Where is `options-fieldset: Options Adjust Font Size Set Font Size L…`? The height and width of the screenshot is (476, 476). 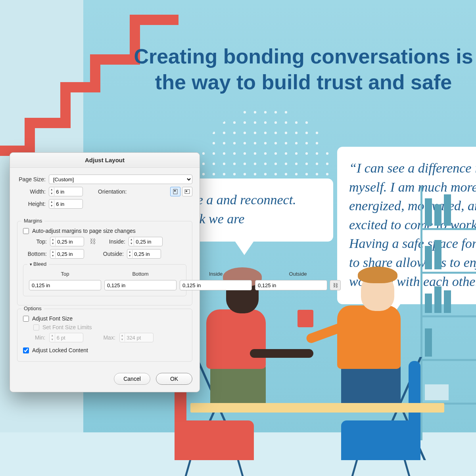 options-fieldset: Options Adjust Font Size Set Font Size L… is located at coordinates (105, 335).